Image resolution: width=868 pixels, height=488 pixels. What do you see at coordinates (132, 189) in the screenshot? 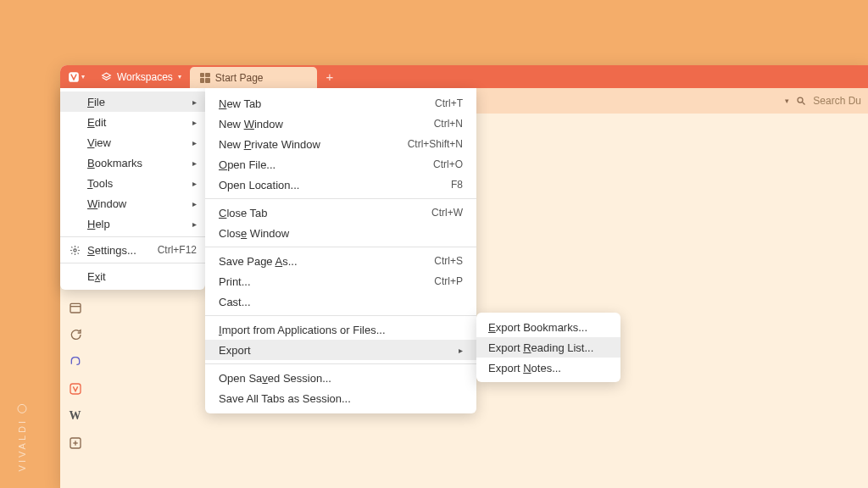
I see `main-menu: File▸Edit▸View▸Bookmarks▸Tools▸Window▸He…` at bounding box center [132, 189].